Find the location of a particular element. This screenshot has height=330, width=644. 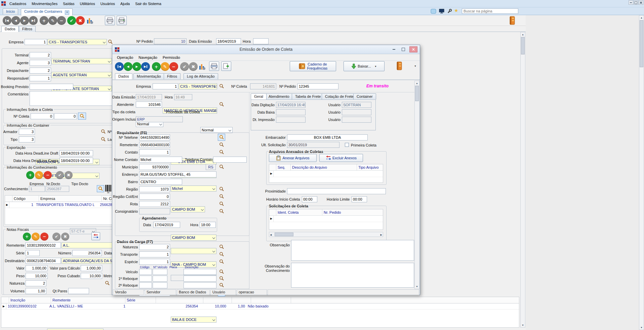

regcol-code-field: 0 is located at coordinates (155, 197).